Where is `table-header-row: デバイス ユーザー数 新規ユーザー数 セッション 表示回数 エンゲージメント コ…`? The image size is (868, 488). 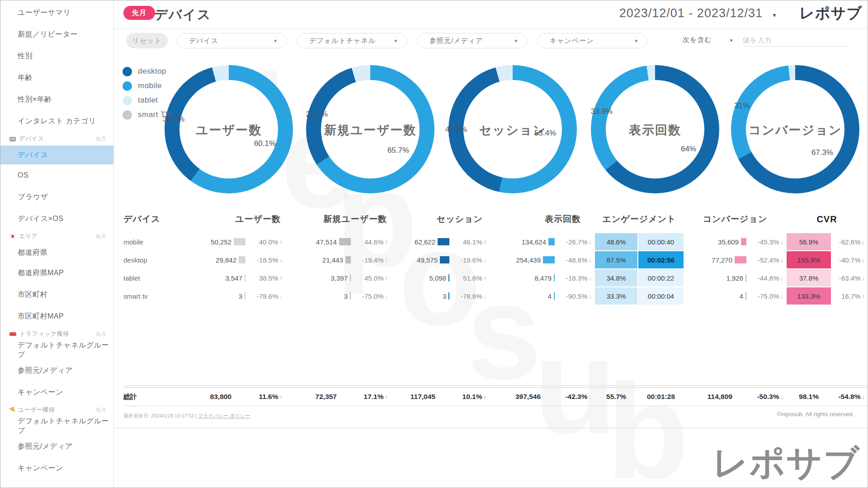
table-header-row: デバイス ユーザー数 新規ユーザー数 セッション 表示回数 エンゲージメント コ… is located at coordinates (495, 219).